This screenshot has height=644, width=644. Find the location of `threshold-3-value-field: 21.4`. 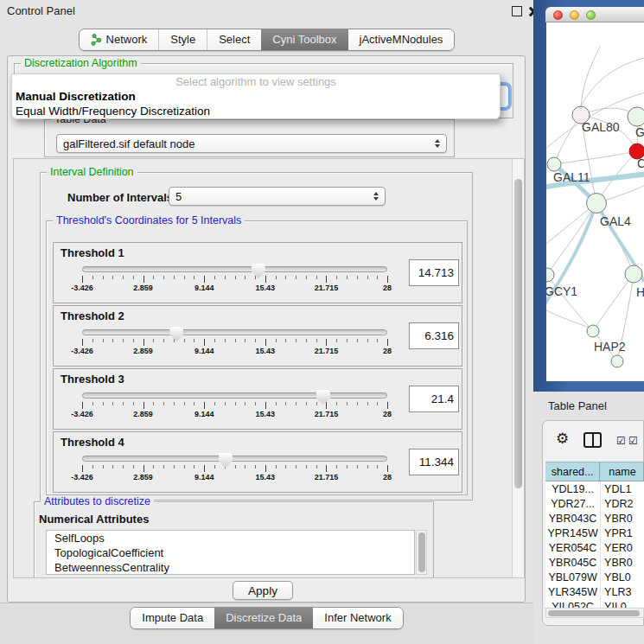

threshold-3-value-field: 21.4 is located at coordinates (434, 399).